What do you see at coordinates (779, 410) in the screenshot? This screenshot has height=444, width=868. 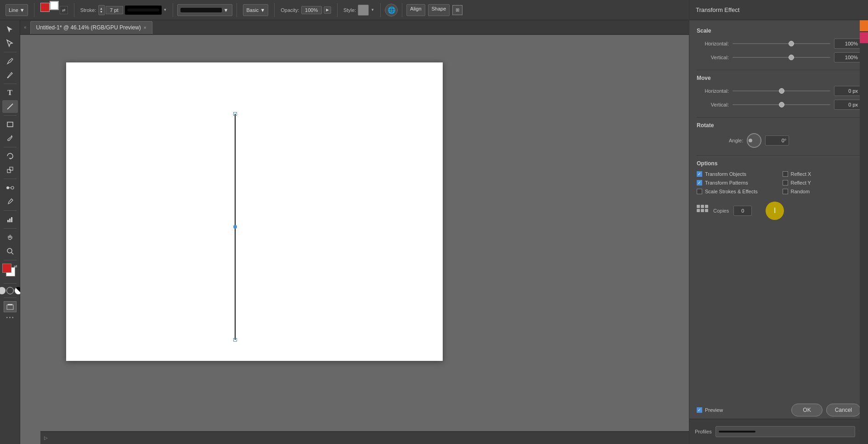 I see `panel-footer: Preview OK Cancel` at bounding box center [779, 410].